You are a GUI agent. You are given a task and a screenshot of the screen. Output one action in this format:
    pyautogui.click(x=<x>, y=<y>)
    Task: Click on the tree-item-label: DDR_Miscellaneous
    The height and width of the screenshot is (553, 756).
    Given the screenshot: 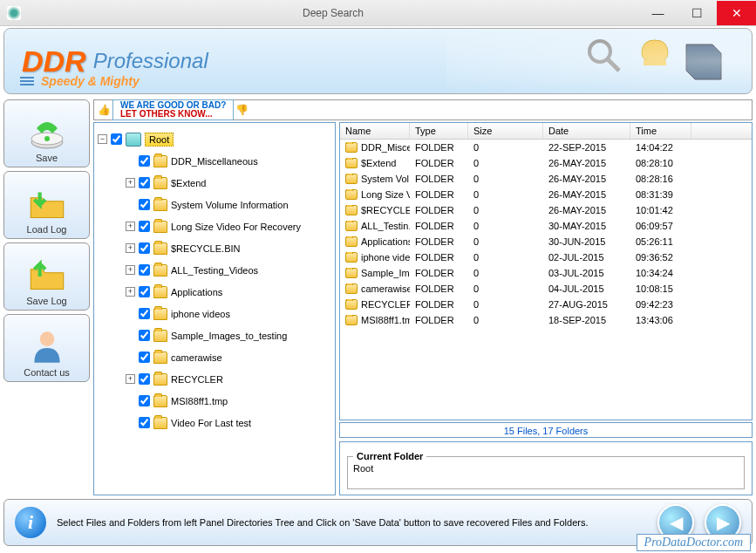 What is the action you would take?
    pyautogui.click(x=215, y=161)
    